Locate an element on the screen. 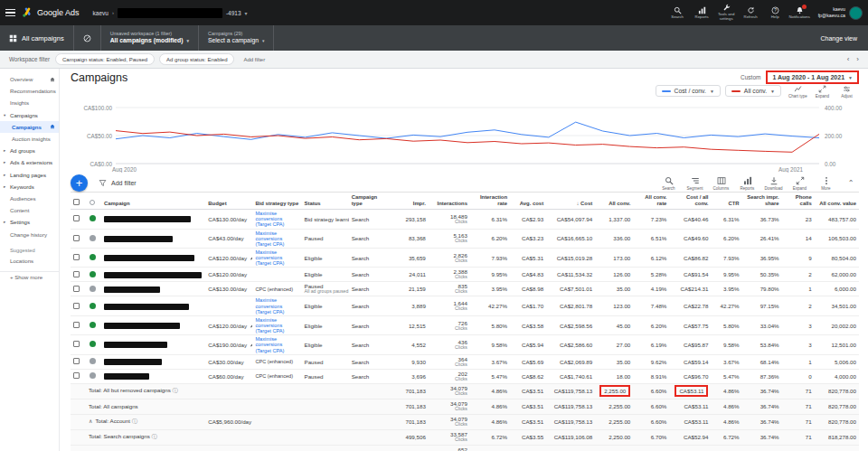  nav-all-campaigns: All campaigns is located at coordinates (37, 38).